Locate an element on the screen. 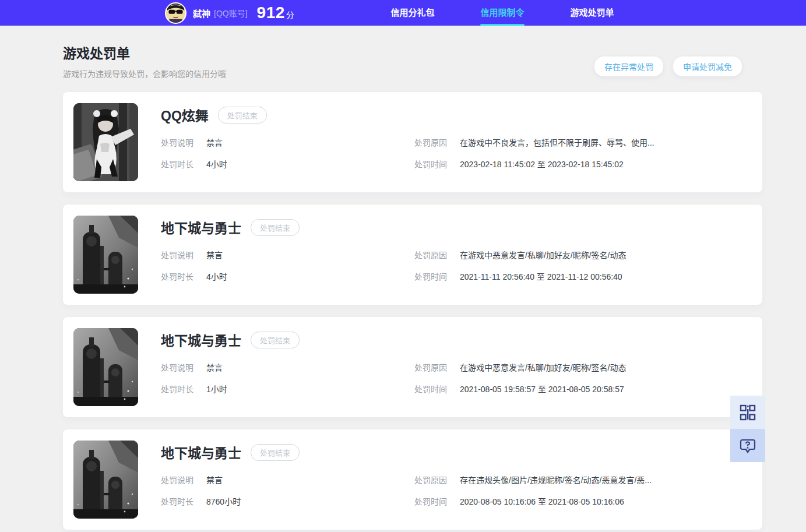 The height and width of the screenshot is (532, 806). tab-game-penalty: 游戏处罚单 is located at coordinates (592, 13).